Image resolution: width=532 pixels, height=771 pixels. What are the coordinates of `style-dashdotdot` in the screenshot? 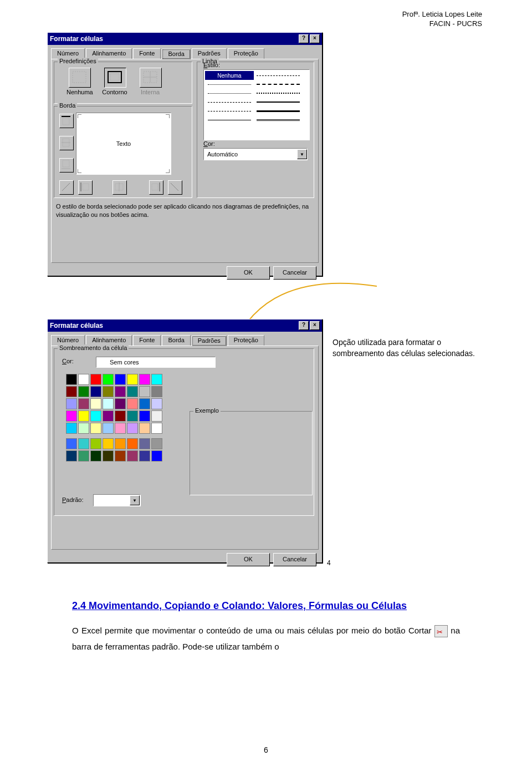 It's located at (229, 111).